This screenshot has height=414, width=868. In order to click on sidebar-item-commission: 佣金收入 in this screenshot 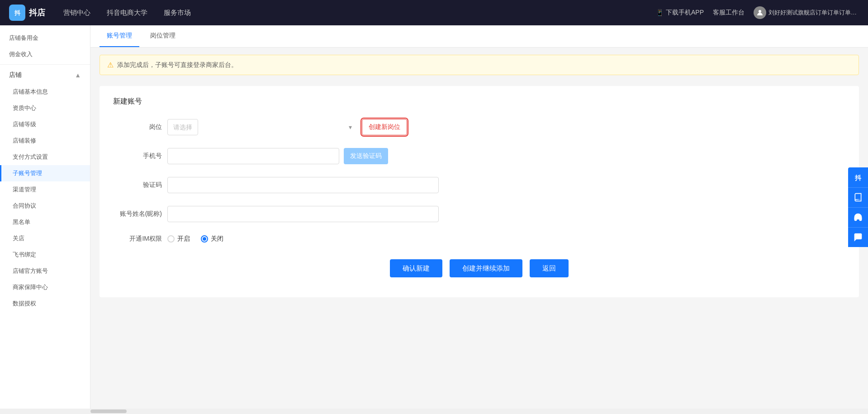, I will do `click(45, 54)`.